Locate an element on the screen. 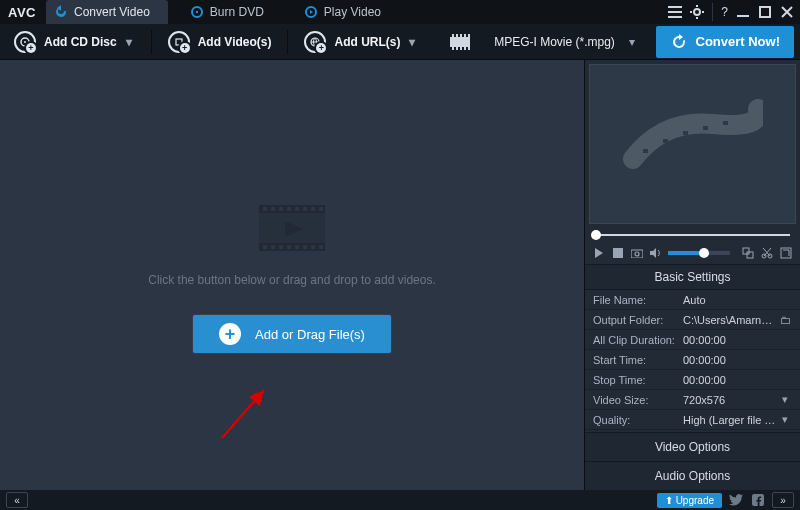  disc-icon is located at coordinates (197, 12).